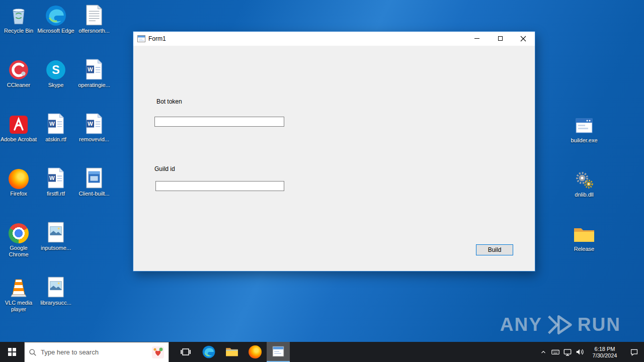 The image size is (644, 362). Describe the element at coordinates (584, 236) in the screenshot. I see `desktop-icon-release-folder: Release` at that location.